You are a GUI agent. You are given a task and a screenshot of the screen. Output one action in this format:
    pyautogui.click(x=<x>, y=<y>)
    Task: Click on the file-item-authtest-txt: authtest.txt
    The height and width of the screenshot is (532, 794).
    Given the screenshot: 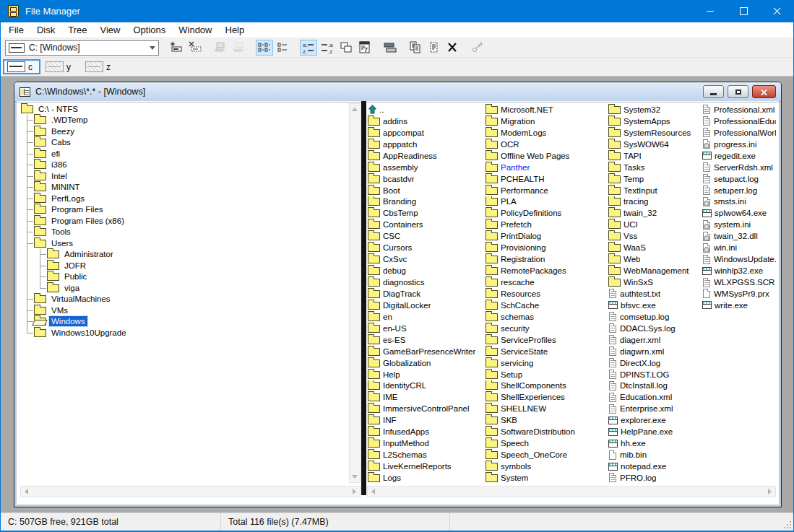 What is the action you would take?
    pyautogui.click(x=655, y=294)
    